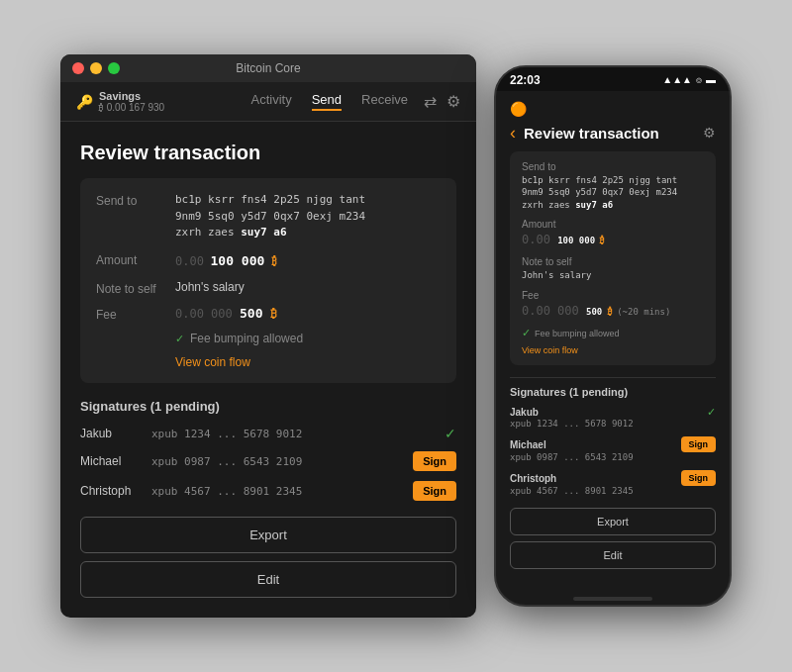  I want to click on phone-sig-name-michael: Michael, so click(529, 445).